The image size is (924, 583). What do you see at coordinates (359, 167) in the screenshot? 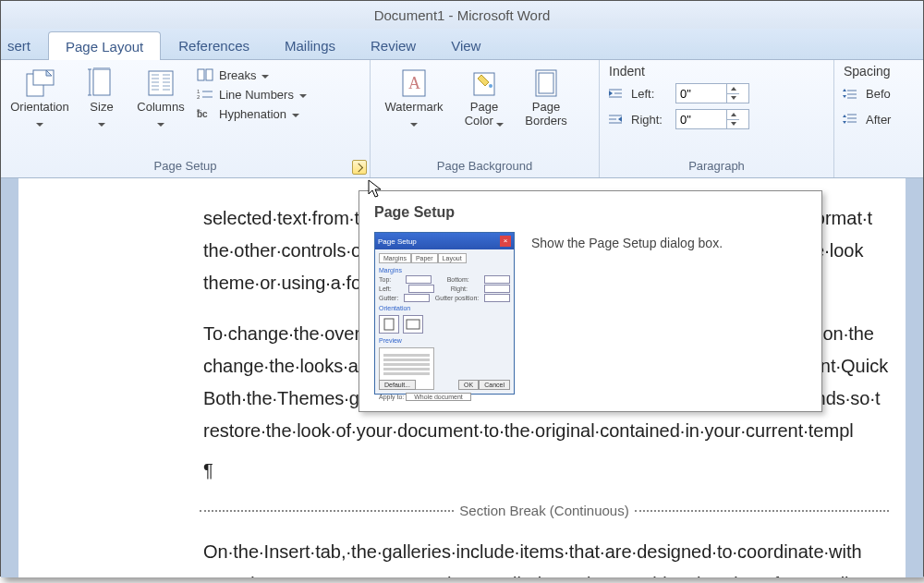
I see `page-setup-launcher` at bounding box center [359, 167].